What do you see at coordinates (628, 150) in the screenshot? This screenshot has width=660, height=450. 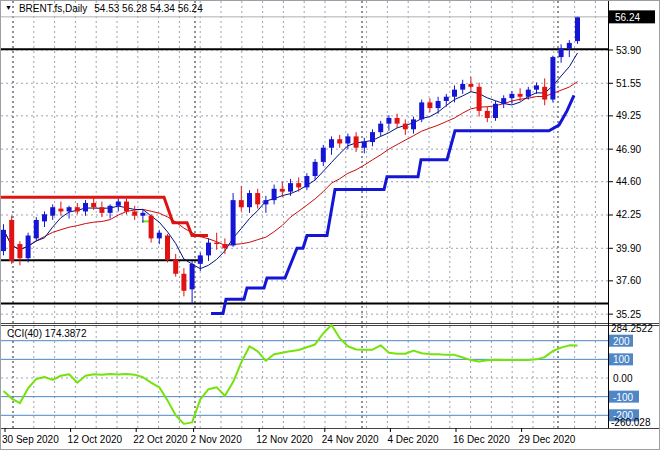 I see `price-tick-label: 46.90` at bounding box center [628, 150].